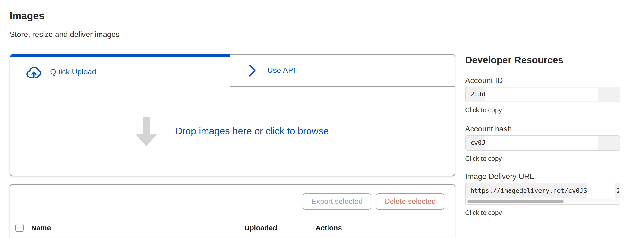 The width and height of the screenshot is (644, 238). I want to click on export-selected-button: Export selected, so click(337, 201).